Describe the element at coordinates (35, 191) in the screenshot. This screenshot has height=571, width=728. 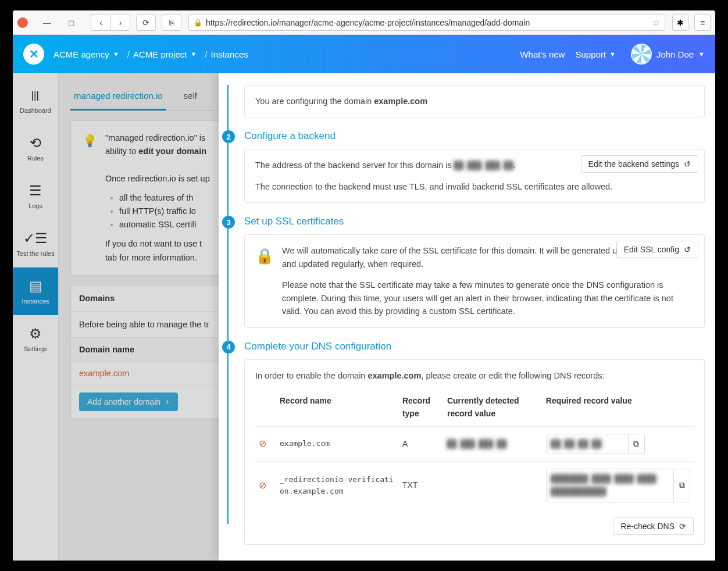
I see `logs-icon: ☰` at that location.